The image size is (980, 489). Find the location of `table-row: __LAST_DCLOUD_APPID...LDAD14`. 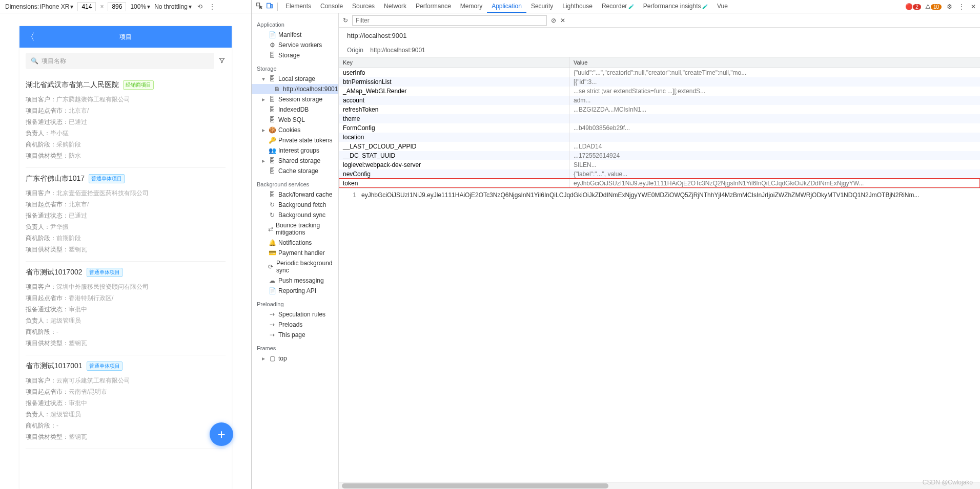

table-row: __LAST_DCLOUD_APPID...LDAD14 is located at coordinates (659, 146).